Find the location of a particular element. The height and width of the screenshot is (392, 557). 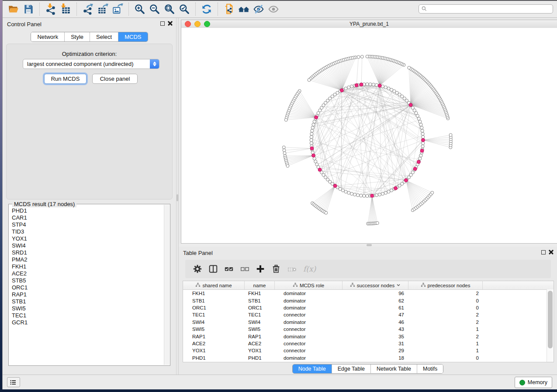

column-header-name: name is located at coordinates (259, 285).